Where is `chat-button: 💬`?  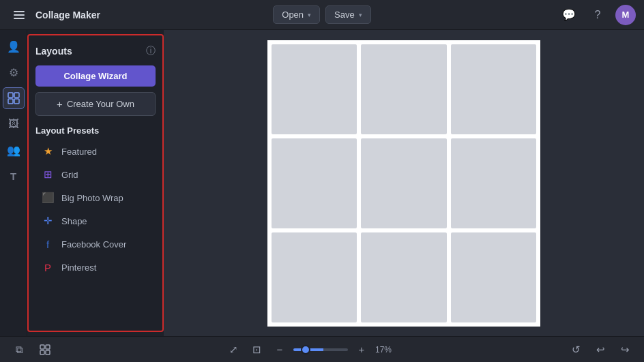
chat-button: 💬 is located at coordinates (569, 15).